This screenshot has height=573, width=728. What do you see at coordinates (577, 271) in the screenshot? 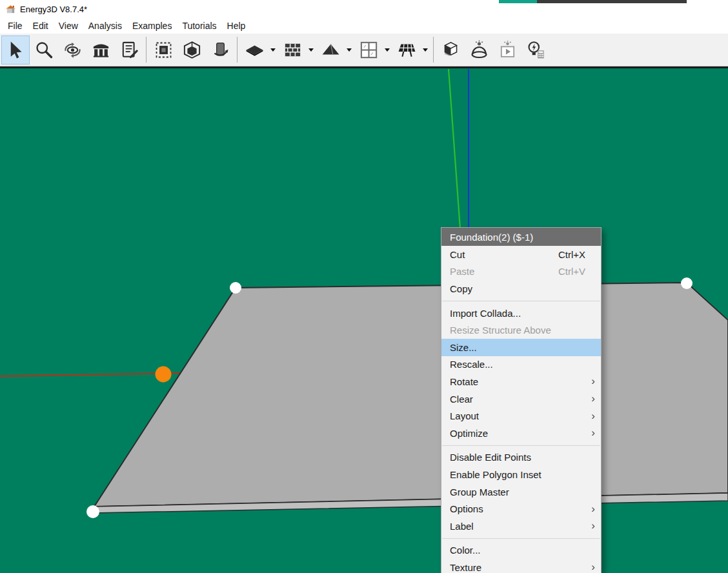
I see `menu-item-shortcut: Ctrl+V` at bounding box center [577, 271].